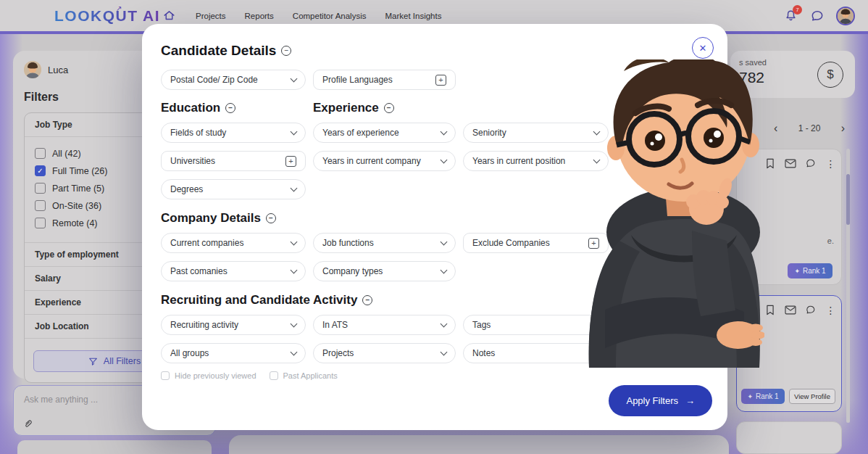 Image resolution: width=868 pixels, height=454 pixels. I want to click on check-icon: ✓, so click(40, 171).